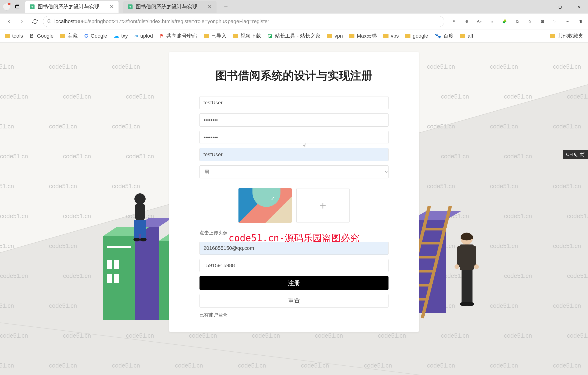 This screenshot has height=375, width=588. Describe the element at coordinates (363, 36) in the screenshot. I see `bookmark-max: Max云梯` at that location.